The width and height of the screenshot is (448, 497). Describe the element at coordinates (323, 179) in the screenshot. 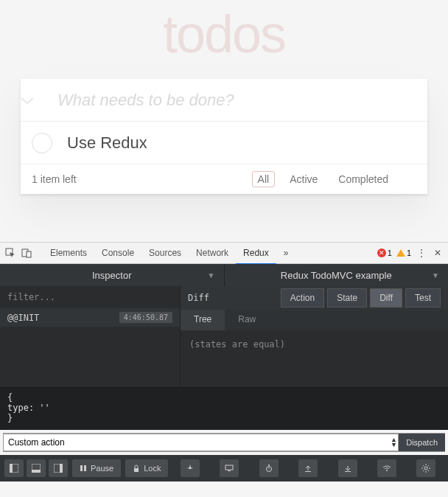

I see `filter-group: All Active Completed` at that location.